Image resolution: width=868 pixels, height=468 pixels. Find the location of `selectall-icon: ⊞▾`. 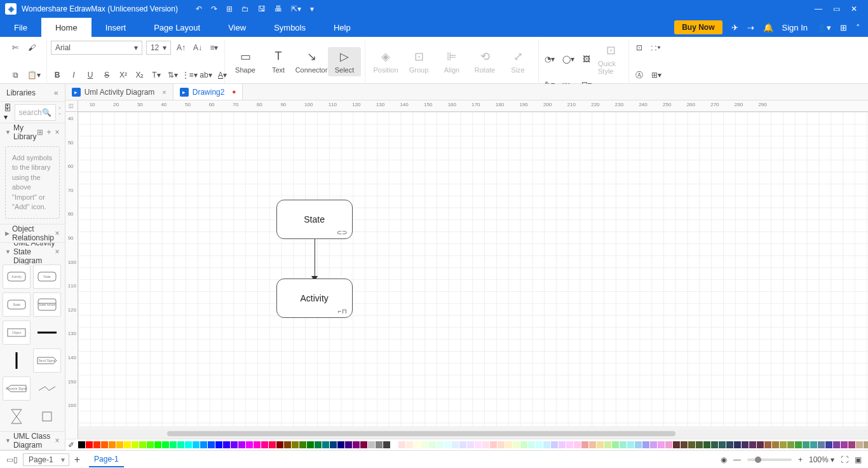

selectall-icon: ⊞▾ is located at coordinates (656, 75).